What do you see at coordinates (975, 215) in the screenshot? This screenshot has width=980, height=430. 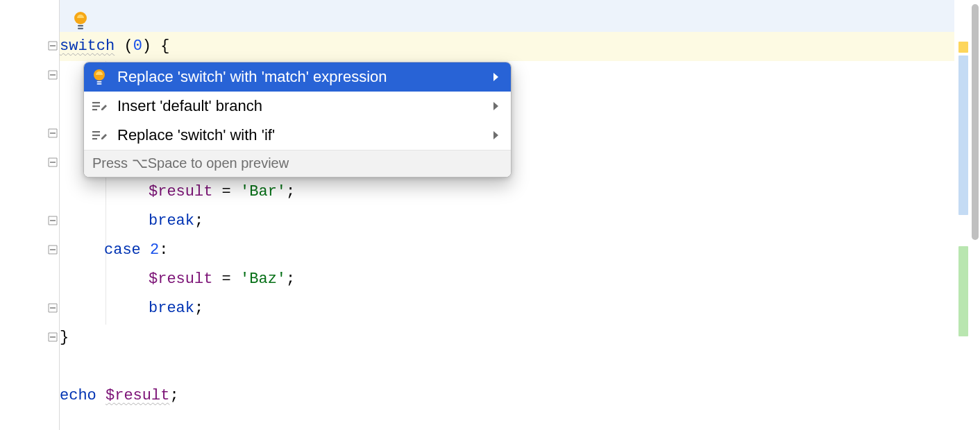 I see `vertical-scrollbar` at bounding box center [975, 215].